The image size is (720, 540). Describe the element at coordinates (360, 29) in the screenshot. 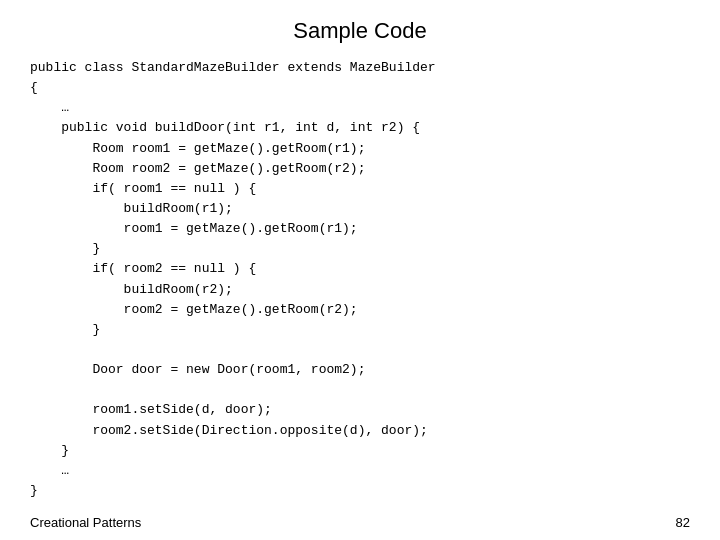

I see `slide-title: Sample Code` at that location.